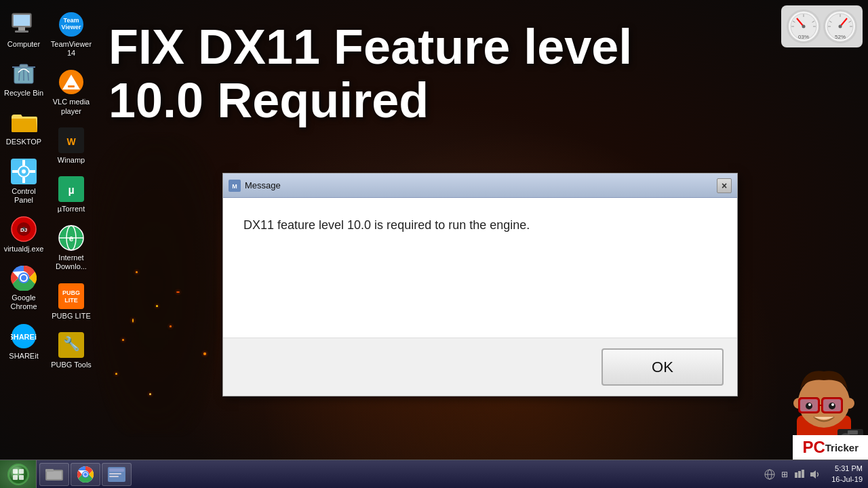 This screenshot has height=488, width=868. I want to click on svg-text: µ, so click(71, 190).